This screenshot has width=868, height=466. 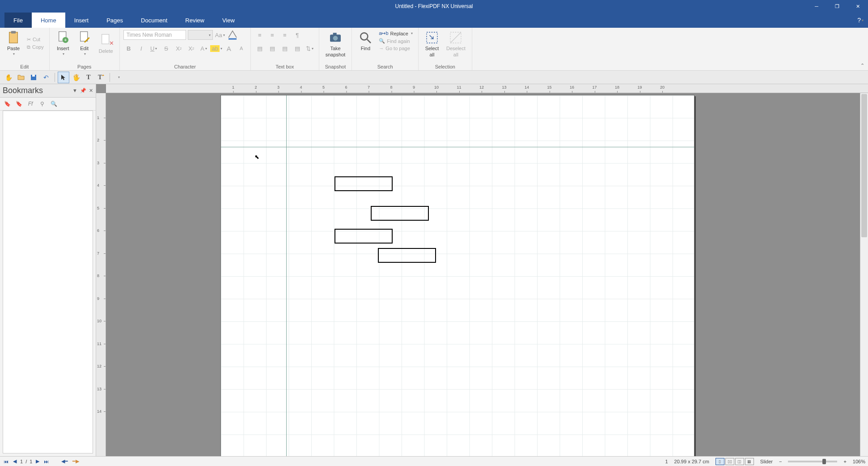 What do you see at coordinates (862, 65) in the screenshot?
I see `ribbon-collapse-button: ⌃` at bounding box center [862, 65].